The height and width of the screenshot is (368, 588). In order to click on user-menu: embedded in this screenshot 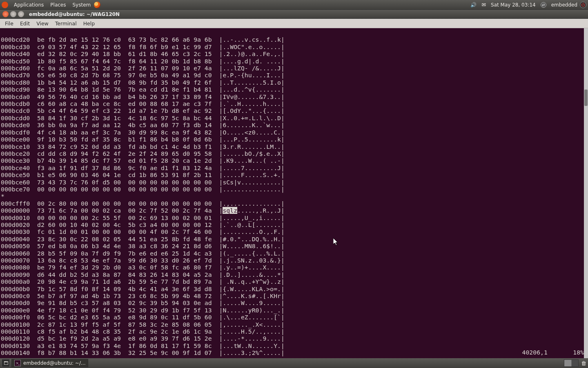, I will do `click(564, 5)`.